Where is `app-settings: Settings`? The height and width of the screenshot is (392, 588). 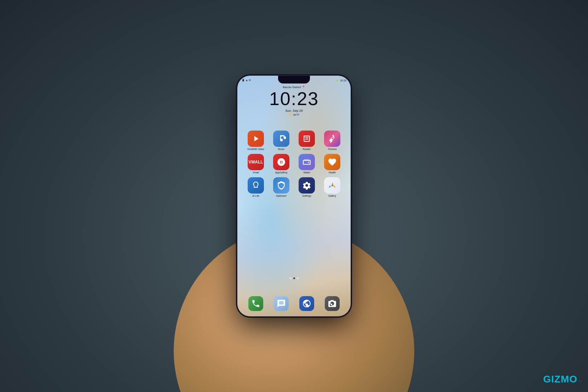 app-settings: Settings is located at coordinates (307, 187).